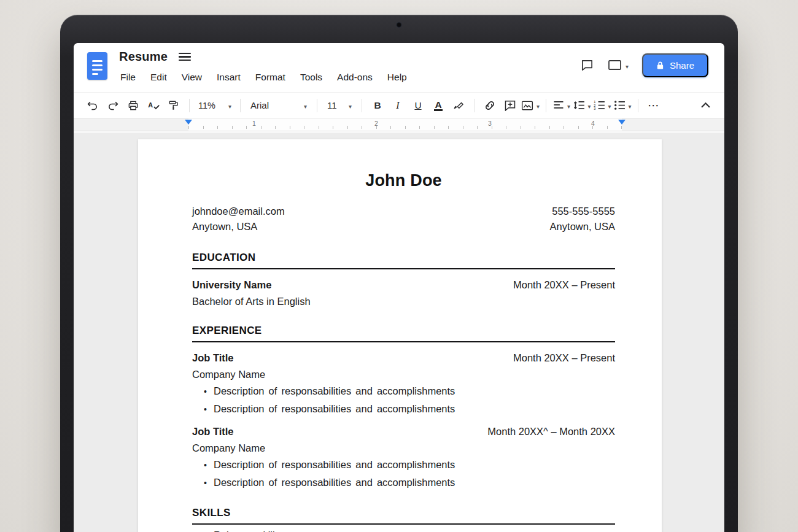 The image size is (798, 532). What do you see at coordinates (587, 65) in the screenshot?
I see `comments-button` at bounding box center [587, 65].